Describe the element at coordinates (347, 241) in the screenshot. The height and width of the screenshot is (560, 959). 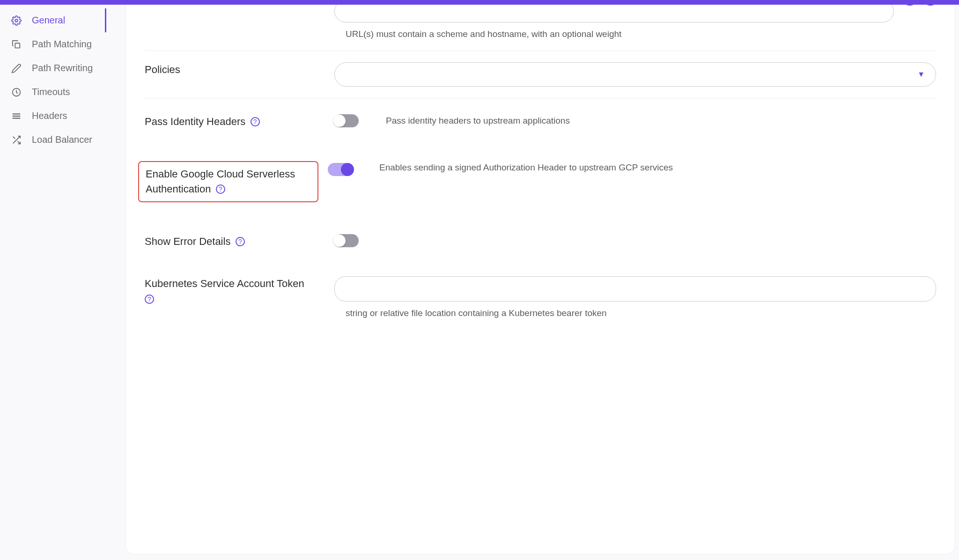
I see `error-details-toggle` at that location.